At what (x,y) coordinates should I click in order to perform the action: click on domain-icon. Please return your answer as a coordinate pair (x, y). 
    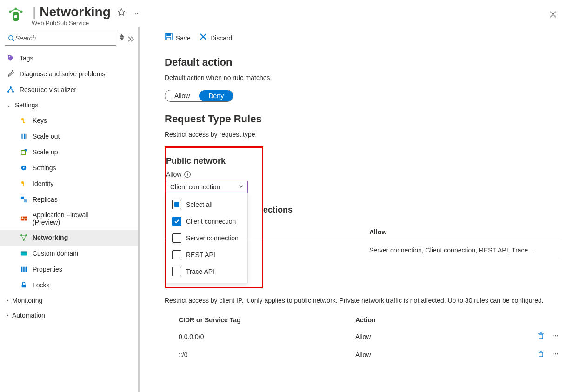
    Looking at the image, I should click on (24, 253).